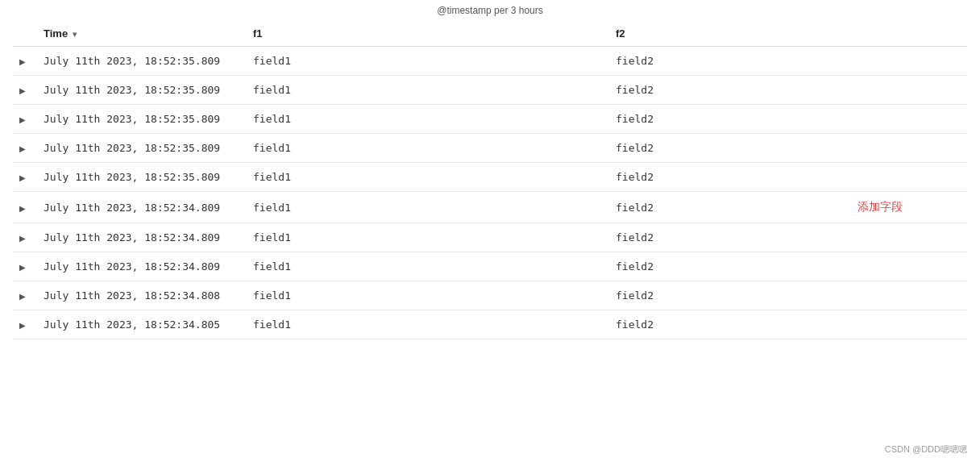 The height and width of the screenshot is (462, 980). Describe the element at coordinates (909, 208) in the screenshot. I see `extra-cell: 添加字段` at that location.